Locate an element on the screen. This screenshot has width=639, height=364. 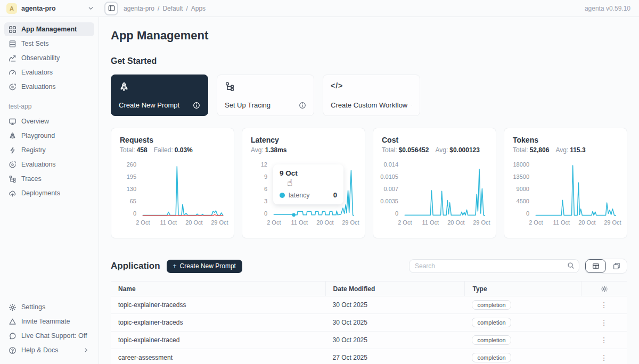
cloud-upload-icon is located at coordinates (13, 194).